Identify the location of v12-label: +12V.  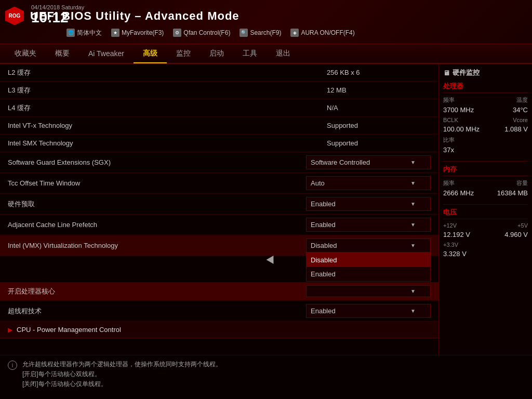
(450, 225).